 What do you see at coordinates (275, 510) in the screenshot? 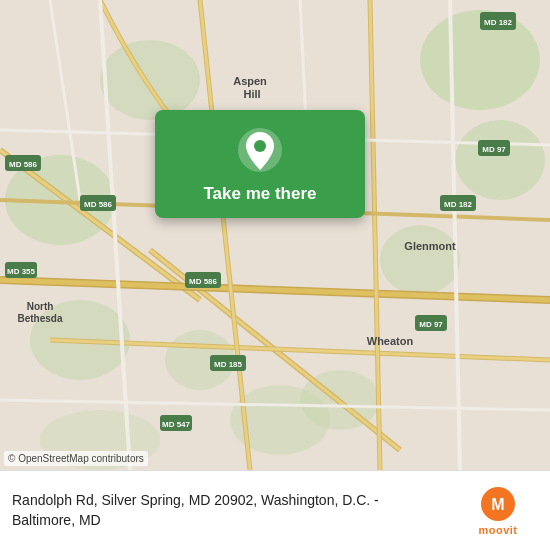
I see `bottom-bar: Randolph Rd, Silver Spring, MD 20902, Wa…` at bounding box center [275, 510].